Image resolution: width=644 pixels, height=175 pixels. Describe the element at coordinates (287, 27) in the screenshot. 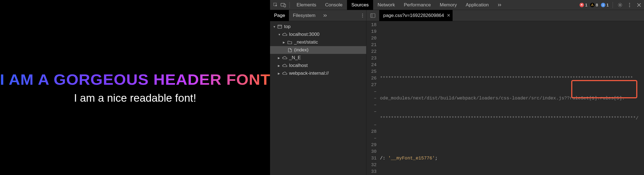

I see `tree-label: top` at that location.